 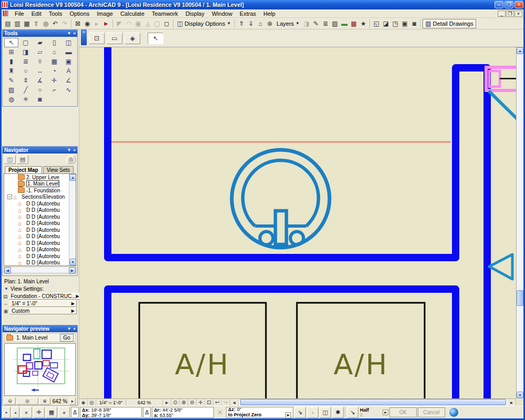 I want to click on dock-button-2: ▴, so click(x=16, y=412).